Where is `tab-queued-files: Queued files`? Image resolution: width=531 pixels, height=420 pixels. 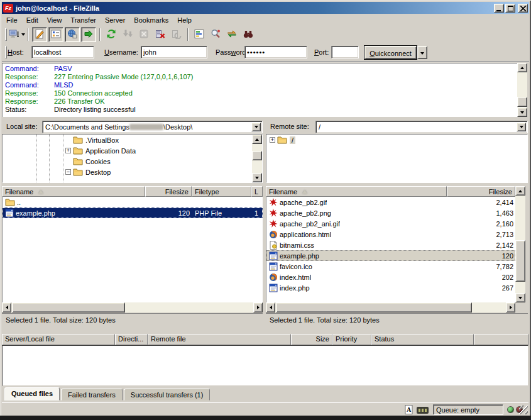
tab-queued-files: Queued files is located at coordinates (32, 394).